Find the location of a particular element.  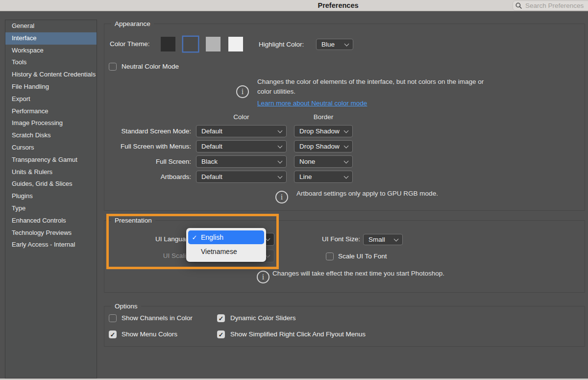

menu-item-vietnamese: Vietnamese is located at coordinates (226, 252).